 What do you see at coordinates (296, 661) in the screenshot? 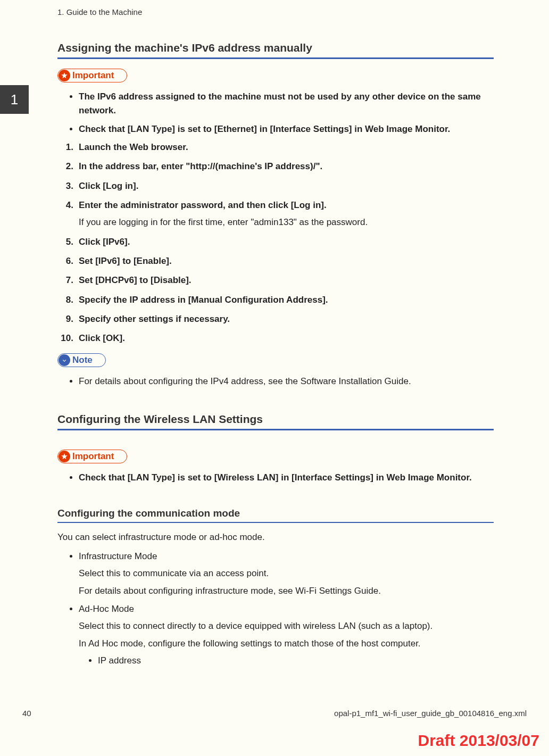
I see `sub-settings-list: IP address` at bounding box center [296, 661].